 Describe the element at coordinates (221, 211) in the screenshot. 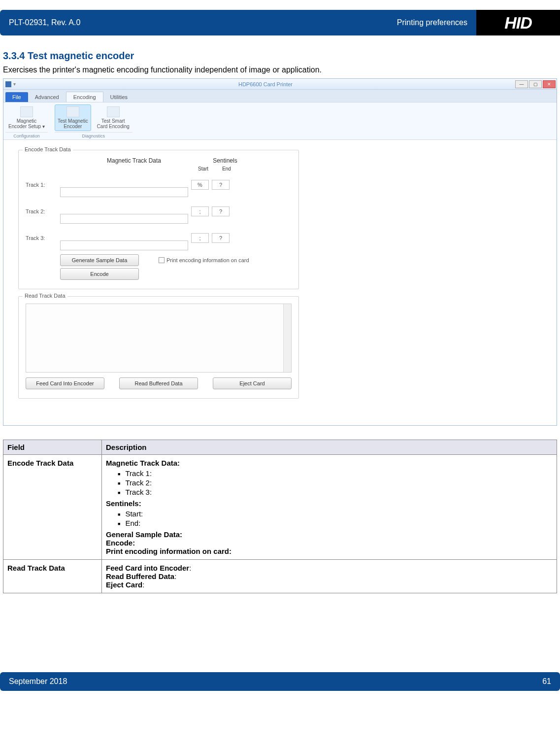

I see `track2-end: ?` at that location.